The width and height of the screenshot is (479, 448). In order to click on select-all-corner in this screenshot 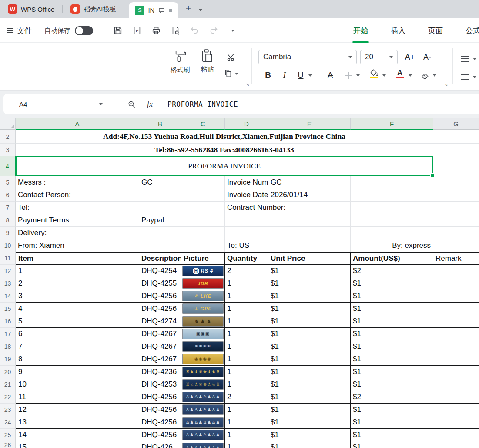, I will do `click(8, 124)`.